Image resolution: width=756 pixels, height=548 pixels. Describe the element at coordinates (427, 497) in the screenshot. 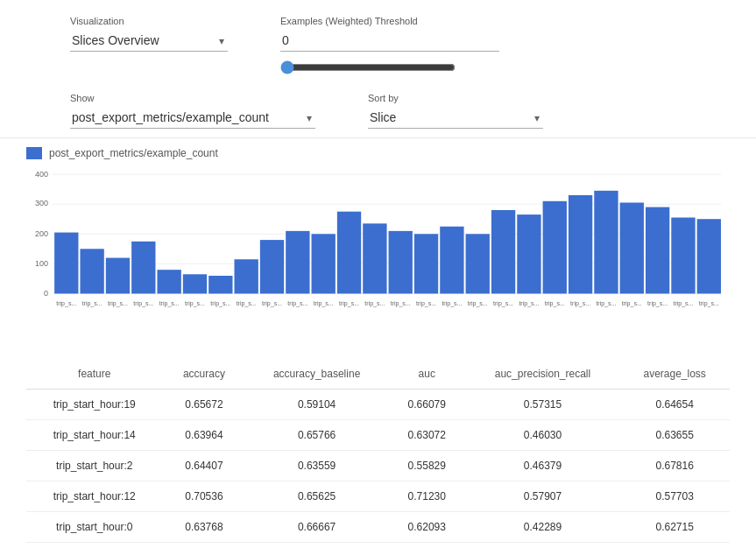

I see `table-cell-3-3: 0.71230` at that location.